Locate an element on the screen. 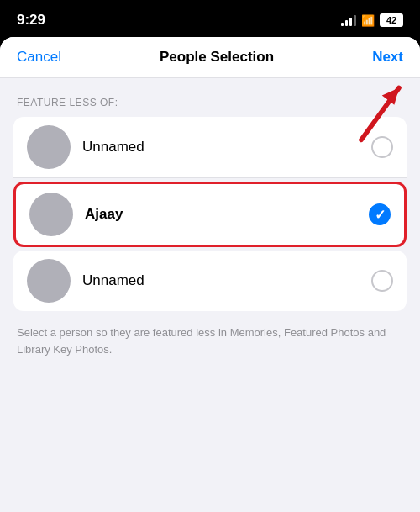 The image size is (420, 512). battery-indicator: 42 is located at coordinates (391, 20).